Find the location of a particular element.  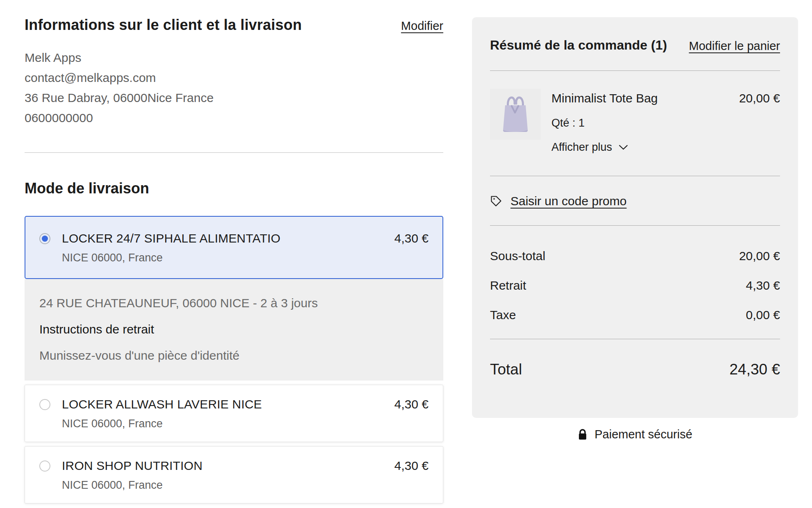

customer-info: Melk Apps contact@melkapps.com 36 Rue Da… is located at coordinates (234, 88).